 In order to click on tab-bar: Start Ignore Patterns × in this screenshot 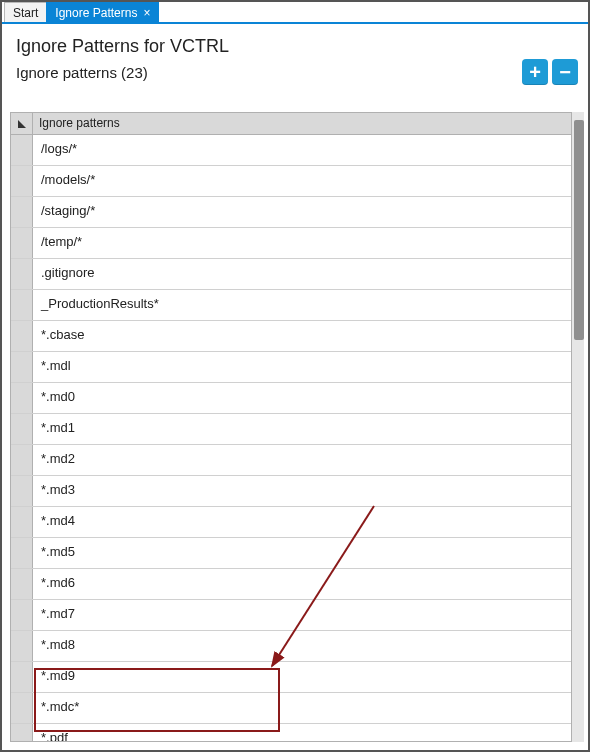, I will do `click(295, 13)`.